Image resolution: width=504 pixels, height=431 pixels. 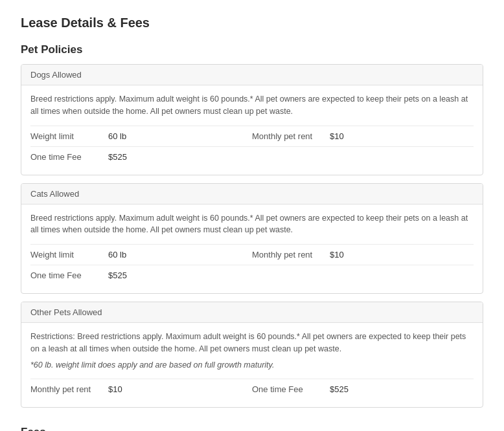 I want to click on pet-policies-heading: Pet Policies, so click(x=252, y=50).